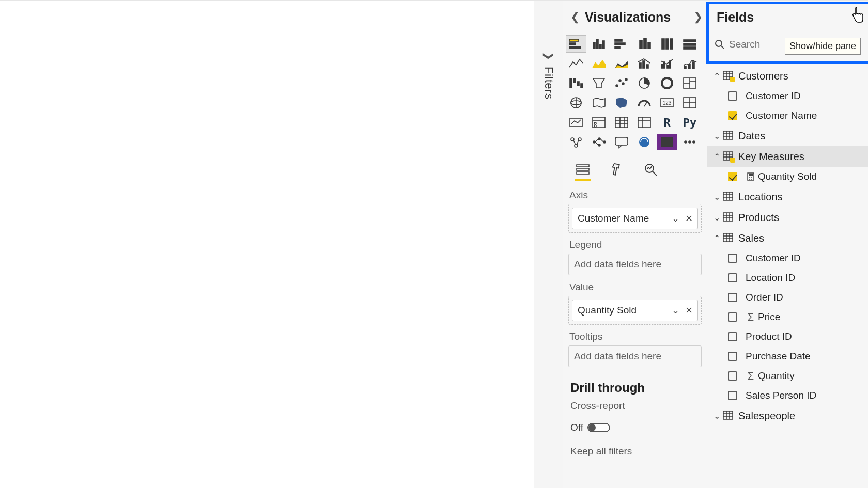  What do you see at coordinates (644, 142) in the screenshot?
I see `viz-paginated-icon` at bounding box center [644, 142].